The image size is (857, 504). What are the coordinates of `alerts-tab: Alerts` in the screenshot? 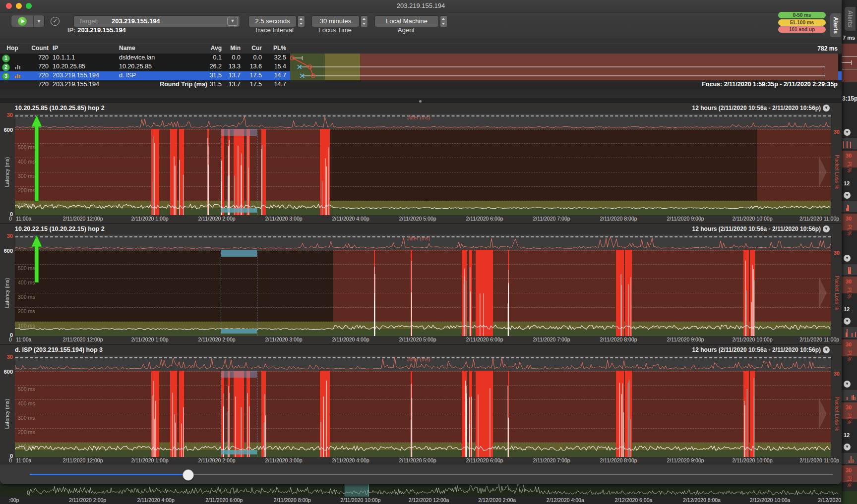 It's located at (835, 25).